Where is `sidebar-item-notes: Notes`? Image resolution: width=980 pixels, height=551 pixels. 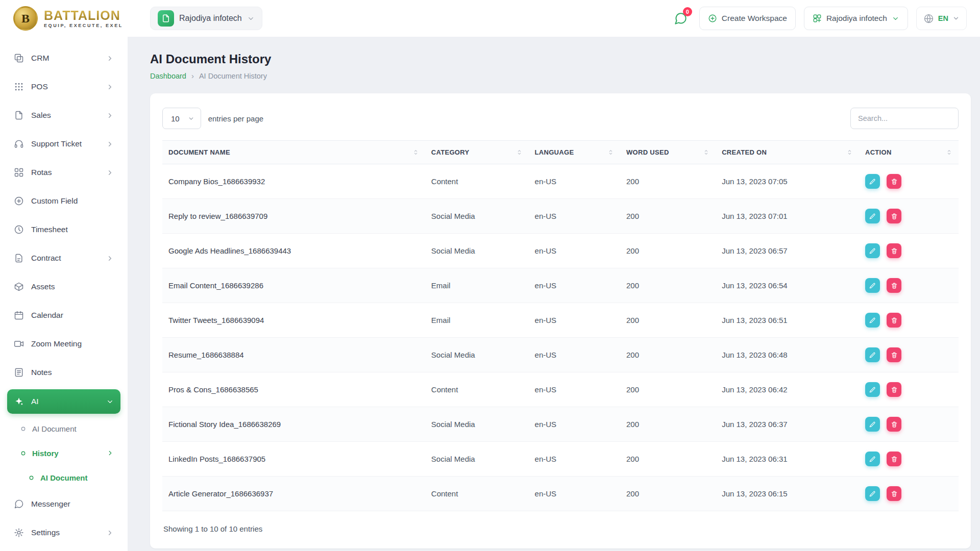 sidebar-item-notes: Notes is located at coordinates (64, 372).